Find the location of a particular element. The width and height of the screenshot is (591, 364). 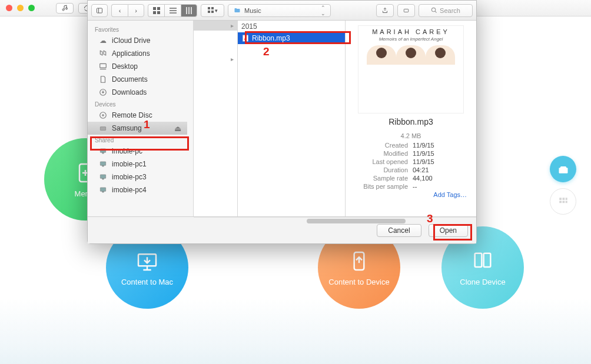

file-label: Ribbon.mp3 is located at coordinates (271, 38).